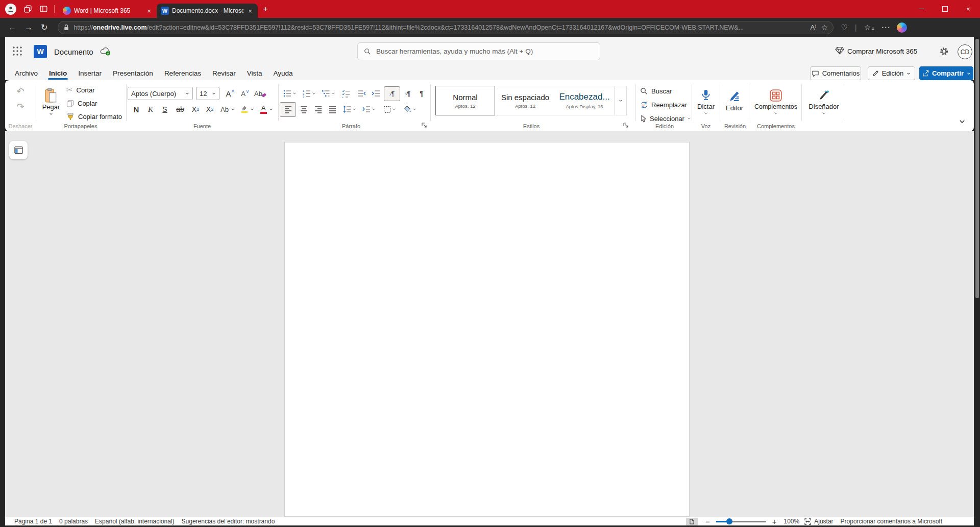 Image resolution: width=980 pixels, height=527 pixels. I want to click on checklist-button, so click(346, 93).